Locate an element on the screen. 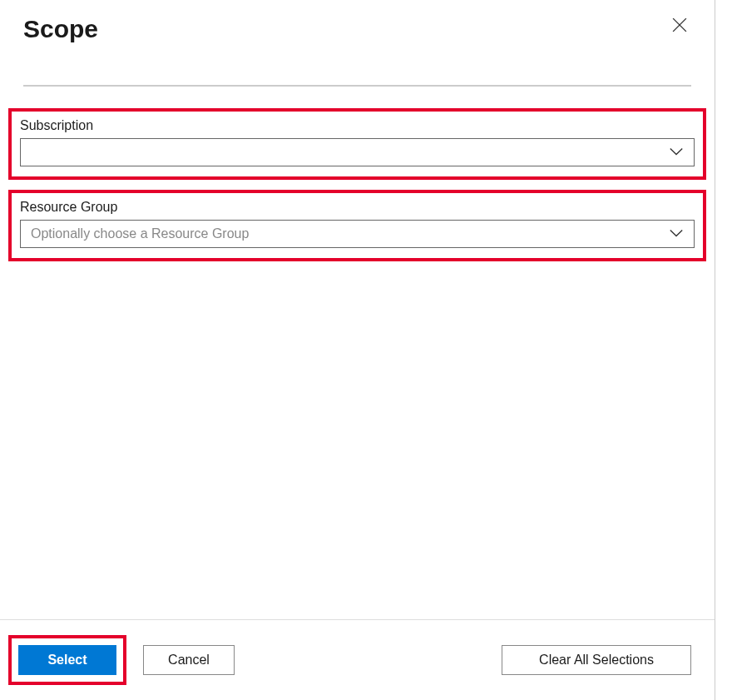 The image size is (732, 700). close-icon is located at coordinates (680, 27).